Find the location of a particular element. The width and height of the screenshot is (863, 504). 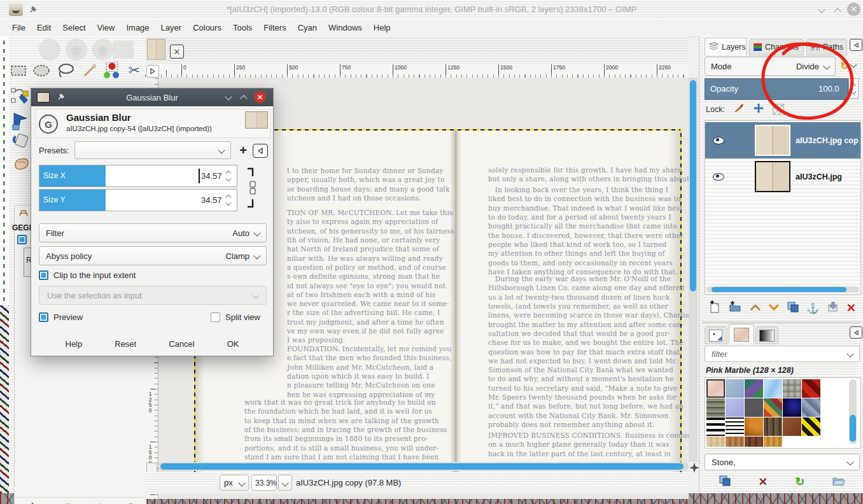

manage-presets-icon is located at coordinates (260, 151).